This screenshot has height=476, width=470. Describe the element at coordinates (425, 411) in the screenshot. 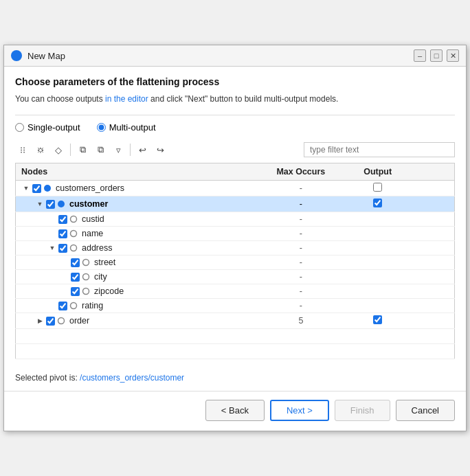

I see `cancel-button: Cancel` at that location.